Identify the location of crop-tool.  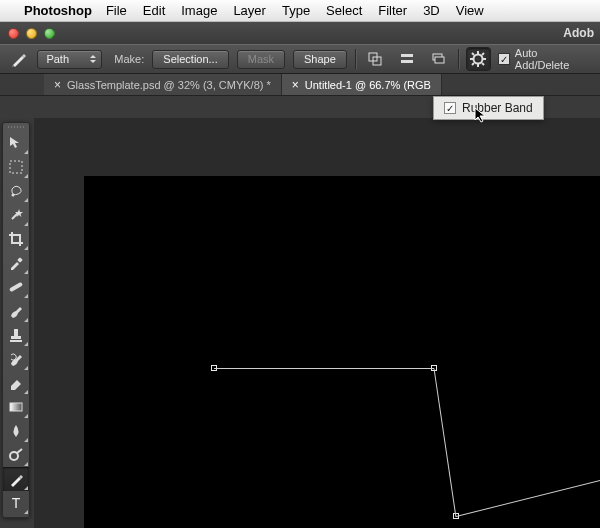
(16, 239).